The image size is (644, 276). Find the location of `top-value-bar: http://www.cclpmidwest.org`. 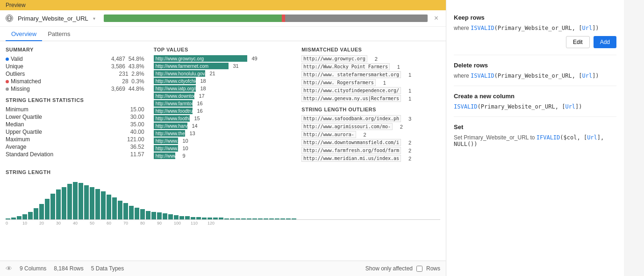

top-value-bar: http://www.cclpmidwest.org is located at coordinates (165, 156).